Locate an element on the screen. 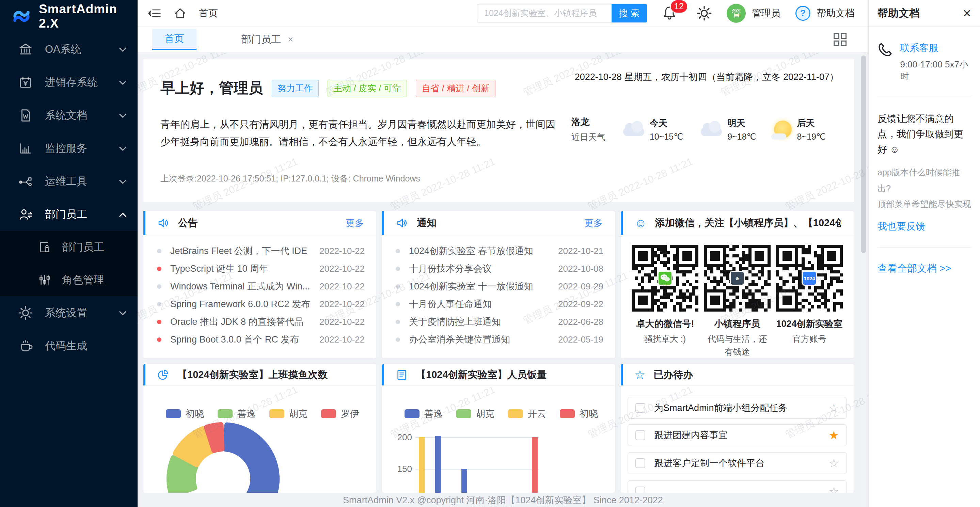  item-date: 2022-09-29 is located at coordinates (581, 286).